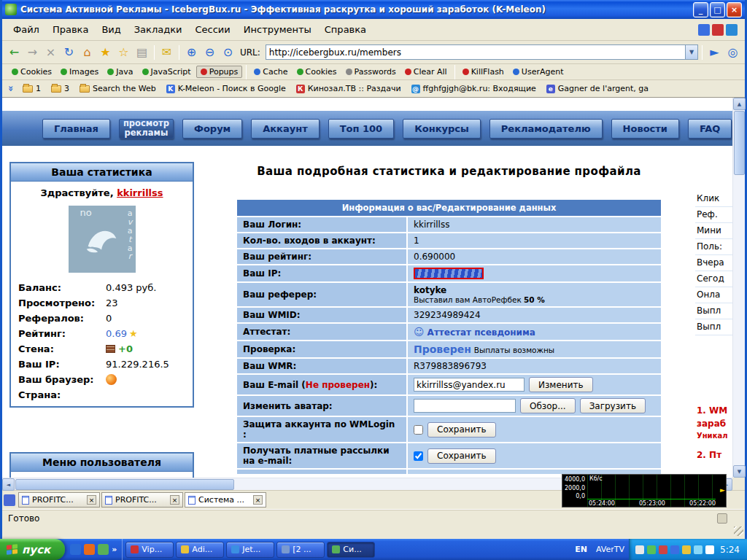 This screenshot has height=560, width=747. What do you see at coordinates (146, 128) in the screenshot?
I see `site-tab-view-ads: просмотр рекламы` at bounding box center [146, 128].